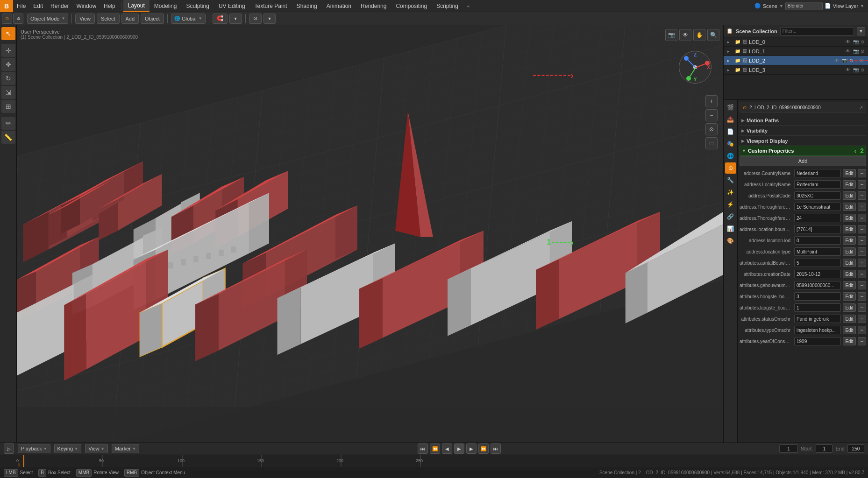  Describe the element at coordinates (849, 184) in the screenshot. I see `prop-edit-locality-name: Edit` at that location.